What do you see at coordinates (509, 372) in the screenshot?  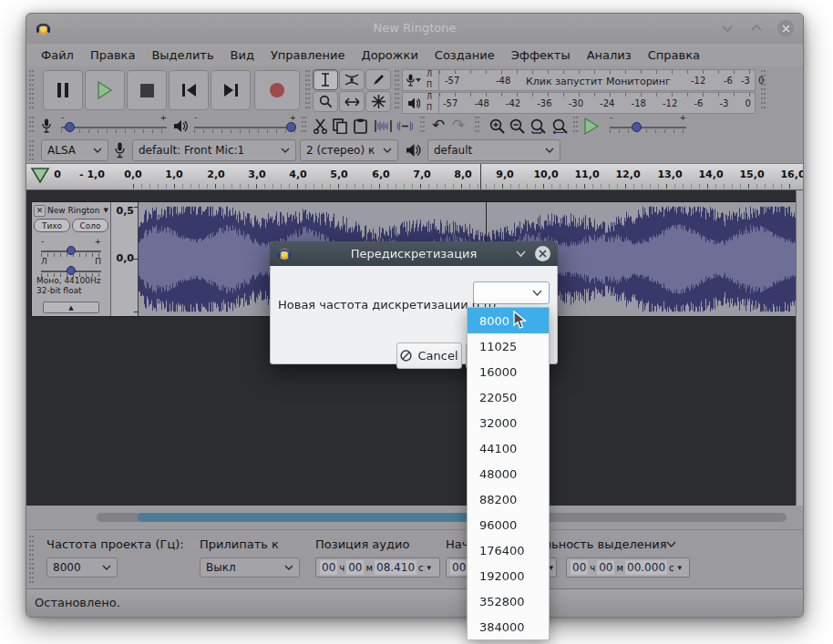 I see `rate-option: 16000` at bounding box center [509, 372].